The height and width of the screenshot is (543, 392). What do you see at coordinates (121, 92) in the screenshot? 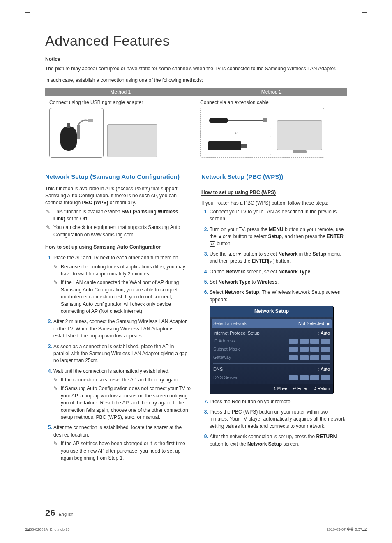
I see `method1-header: Method 1` at bounding box center [121, 92].